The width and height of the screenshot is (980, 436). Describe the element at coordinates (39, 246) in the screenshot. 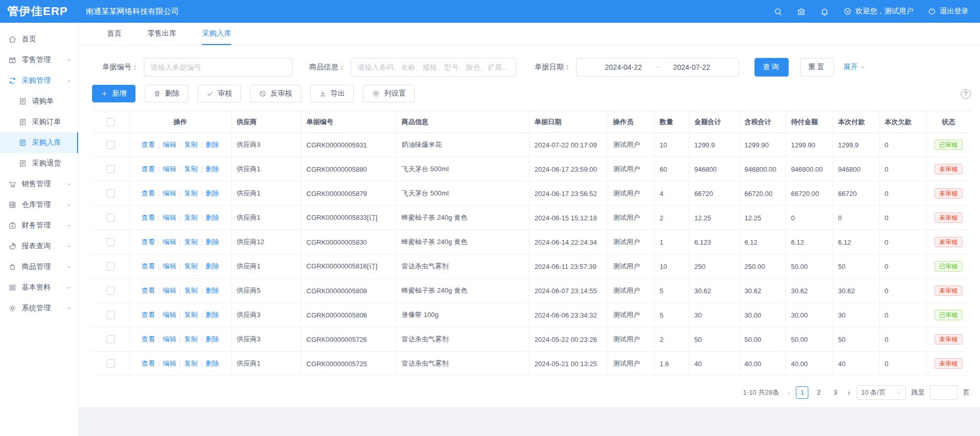

I see `sidebar-item-report-query: 报表查询` at that location.